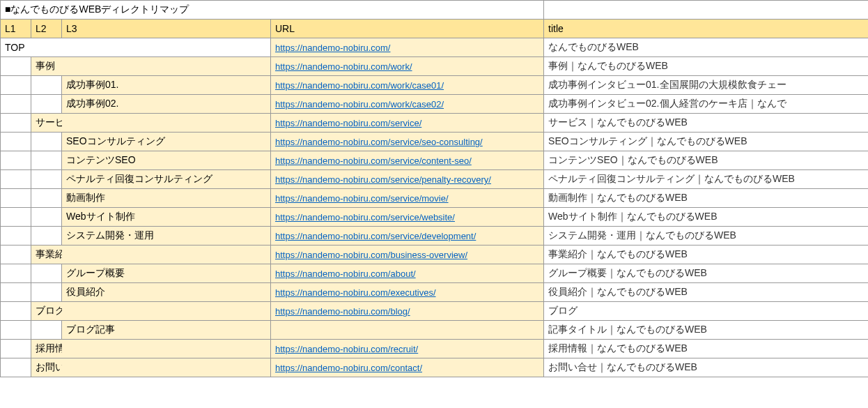 The height and width of the screenshot is (408, 868). I want to click on title-text: お問い合せ｜なんでものびるWEB, so click(623, 367).